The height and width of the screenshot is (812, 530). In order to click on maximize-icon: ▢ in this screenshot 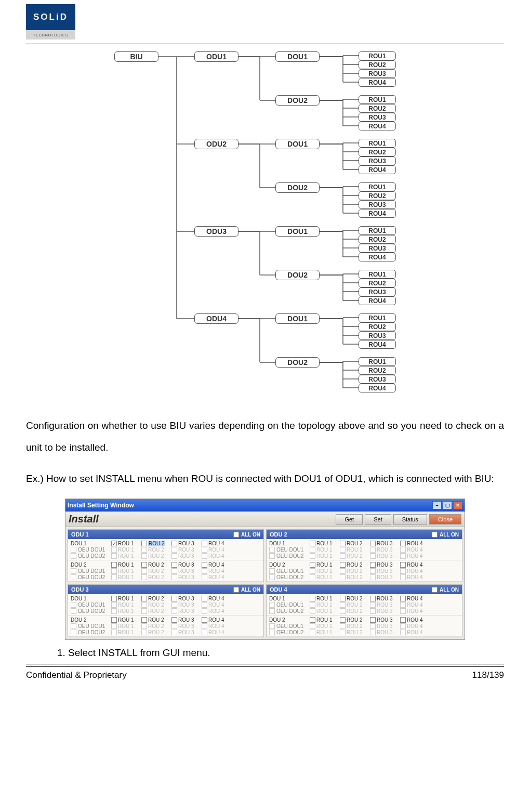, I will do `click(447, 505)`.